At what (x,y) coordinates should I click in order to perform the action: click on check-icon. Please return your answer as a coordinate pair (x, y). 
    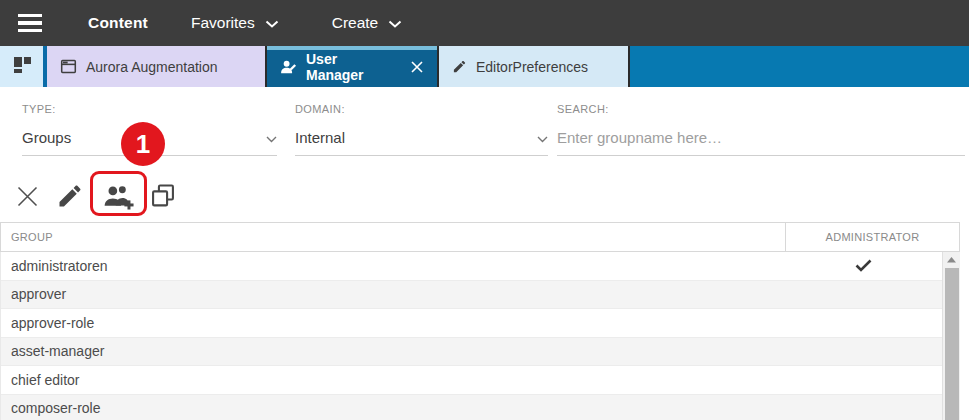
    Looking at the image, I should click on (864, 266).